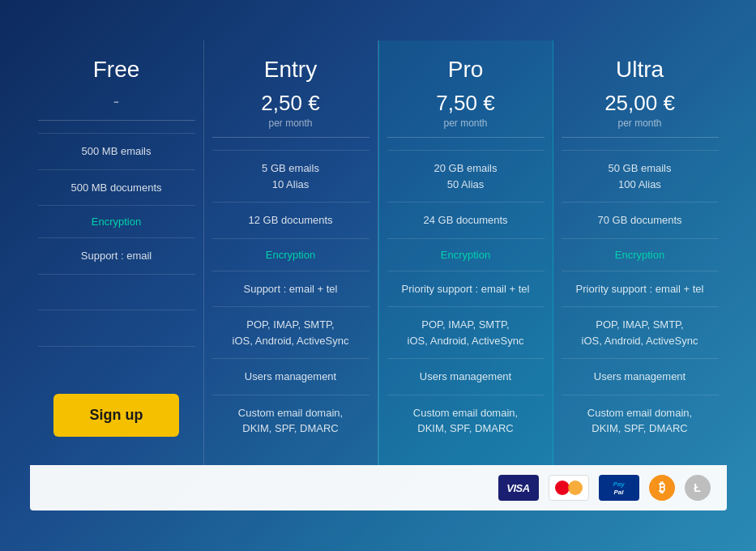 This screenshot has width=756, height=551. Describe the element at coordinates (117, 188) in the screenshot. I see `plan-free-feature-2: 500 MB documents` at that location.